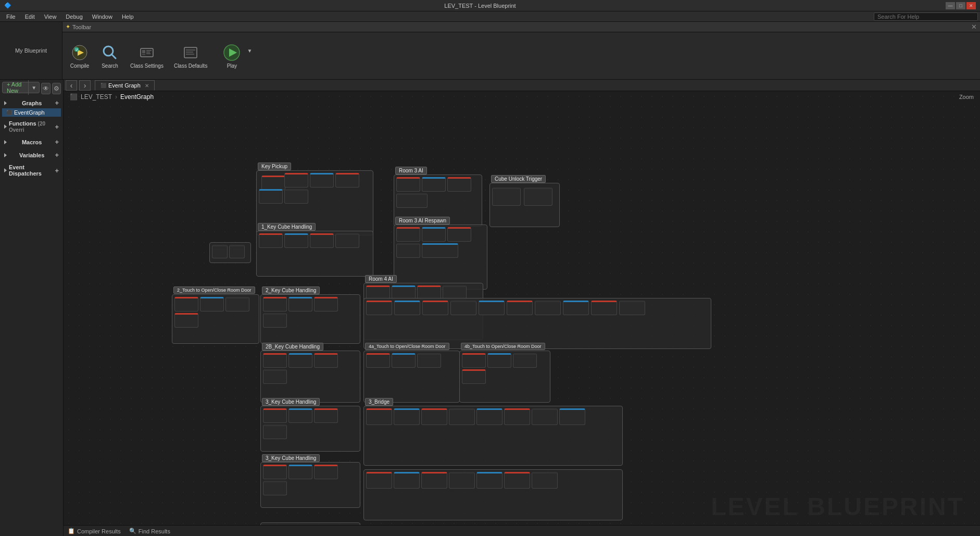  I want to click on menu-help: Help, so click(128, 17).